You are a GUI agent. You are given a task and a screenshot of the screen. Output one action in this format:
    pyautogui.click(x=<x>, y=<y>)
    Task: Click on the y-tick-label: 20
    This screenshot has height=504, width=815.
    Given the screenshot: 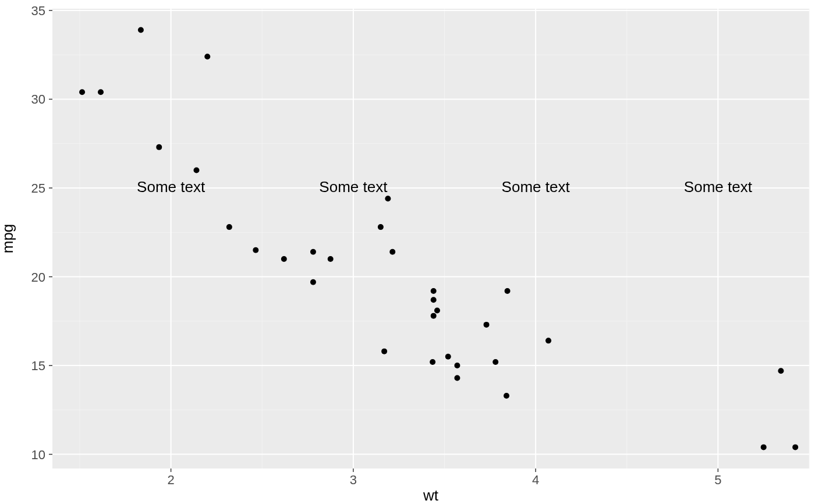 What is the action you would take?
    pyautogui.click(x=38, y=277)
    